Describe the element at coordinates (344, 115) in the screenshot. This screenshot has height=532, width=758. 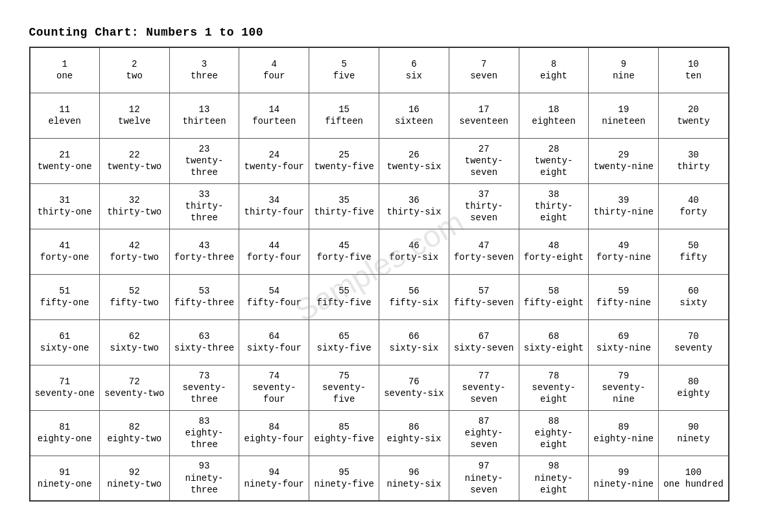
I see `table-cell-15: 15fifteen` at that location.